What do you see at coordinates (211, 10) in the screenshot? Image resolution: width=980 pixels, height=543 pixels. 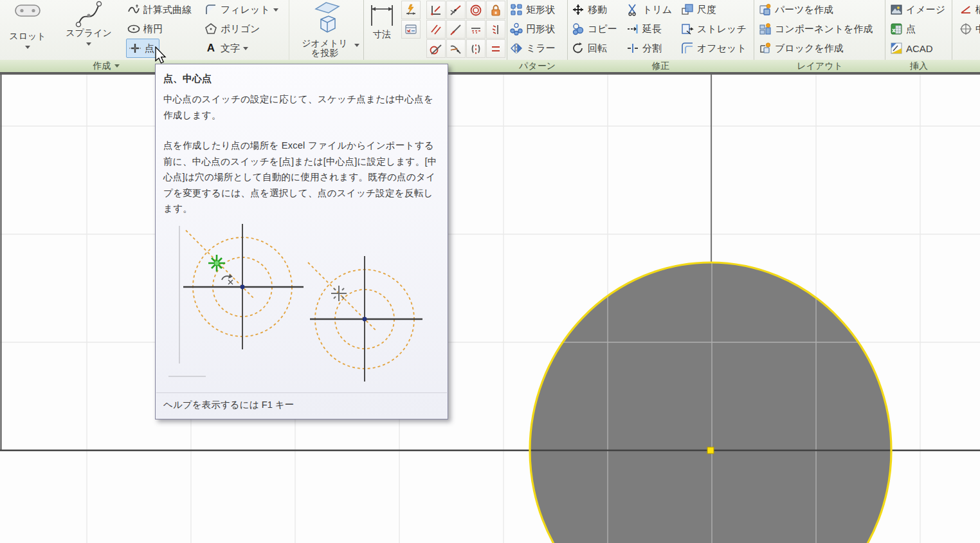 I see `fillet-icon` at bounding box center [211, 10].